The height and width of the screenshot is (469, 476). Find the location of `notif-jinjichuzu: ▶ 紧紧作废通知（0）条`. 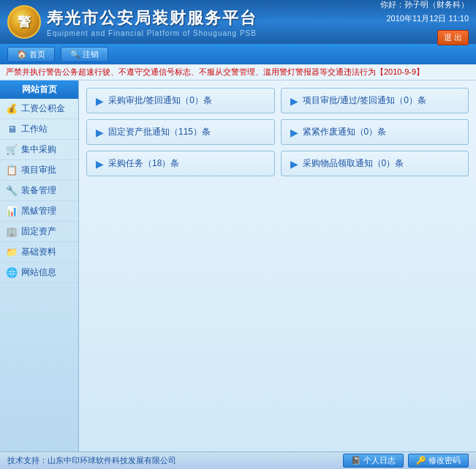

notif-jinjichuzu: ▶ 紧紧作废通知（0）条 is located at coordinates (375, 132).